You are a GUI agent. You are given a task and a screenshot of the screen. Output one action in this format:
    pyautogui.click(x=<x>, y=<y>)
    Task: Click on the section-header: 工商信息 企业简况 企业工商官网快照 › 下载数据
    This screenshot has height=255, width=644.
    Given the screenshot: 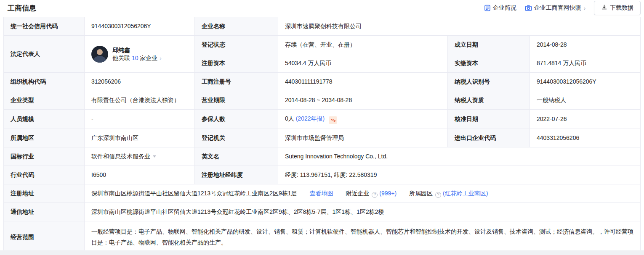 What is the action you would take?
    pyautogui.click(x=322, y=8)
    